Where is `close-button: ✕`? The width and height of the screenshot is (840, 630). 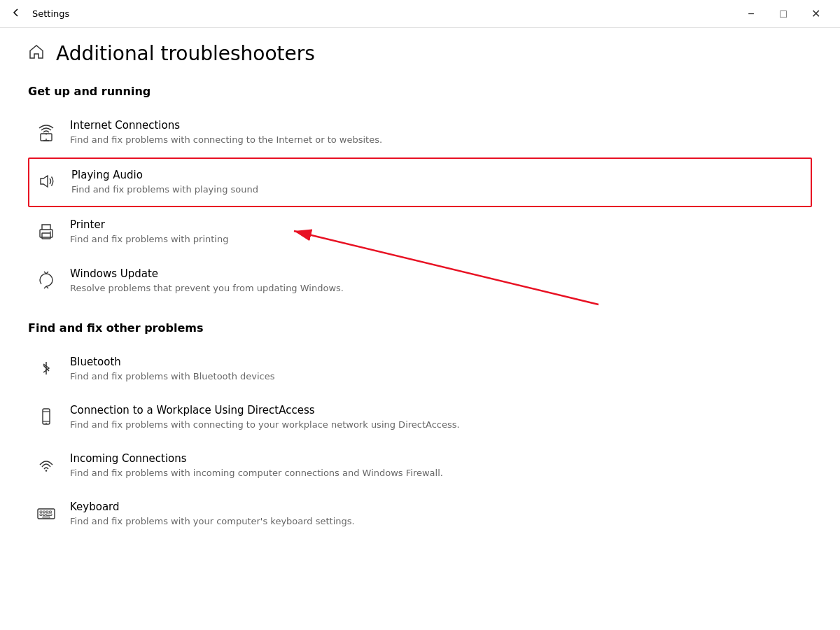 close-button: ✕ is located at coordinates (816, 14).